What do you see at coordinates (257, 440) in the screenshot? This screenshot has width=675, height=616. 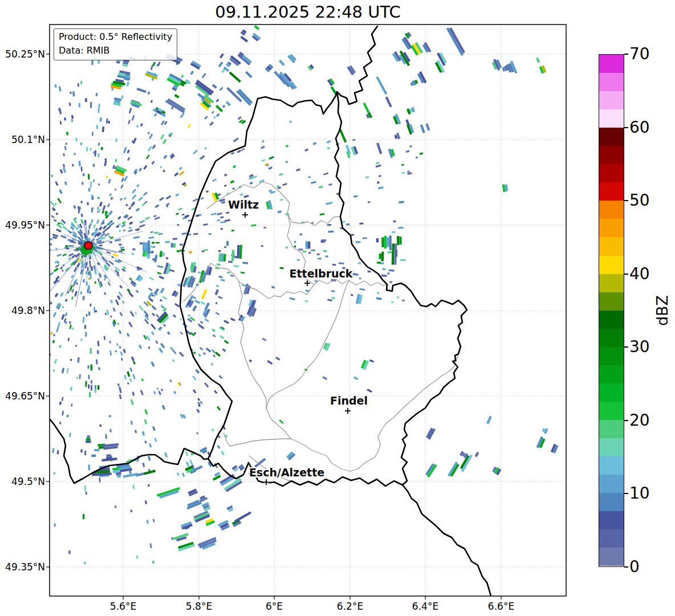 I see `district-border-line` at bounding box center [257, 440].